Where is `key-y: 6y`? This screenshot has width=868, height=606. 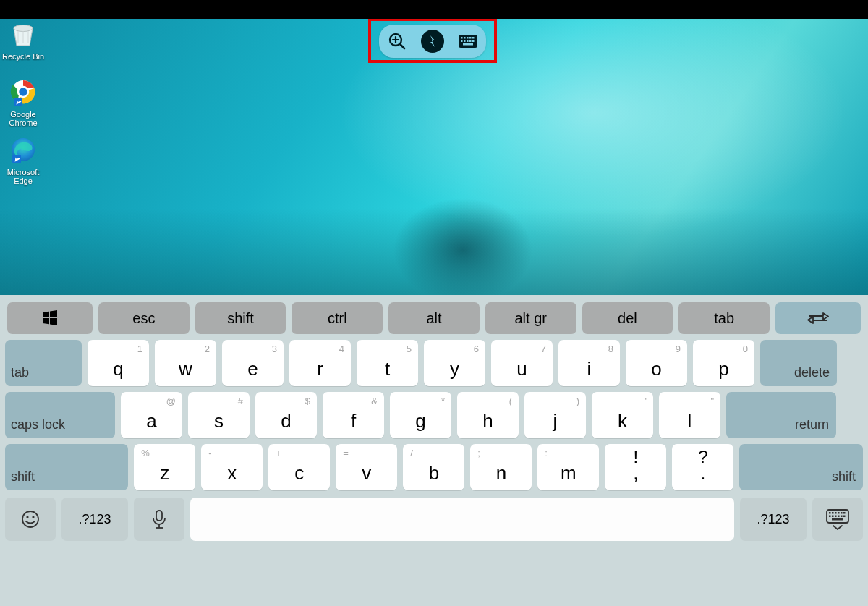
key-y: 6y is located at coordinates (454, 363).